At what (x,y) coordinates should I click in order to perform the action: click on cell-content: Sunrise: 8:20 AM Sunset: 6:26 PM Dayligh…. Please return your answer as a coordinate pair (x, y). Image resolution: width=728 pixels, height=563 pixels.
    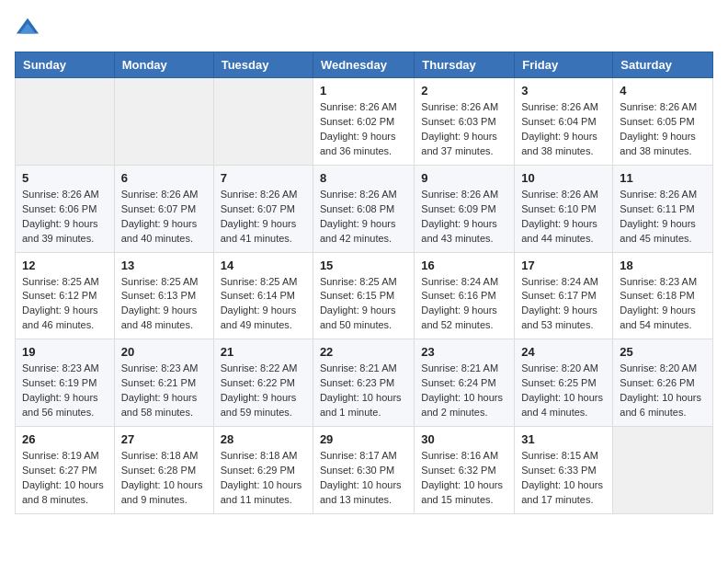
    Looking at the image, I should click on (663, 391).